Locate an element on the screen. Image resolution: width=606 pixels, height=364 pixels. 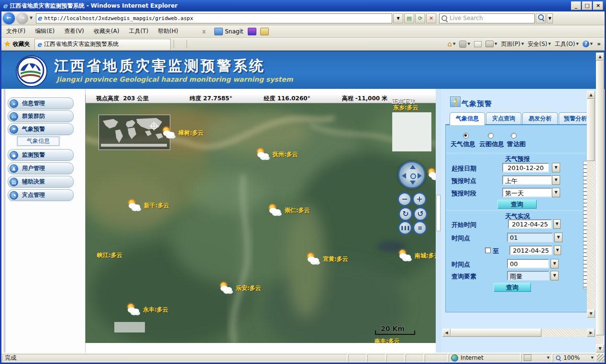
weather-label-nanfeng: 南丰:多云 is located at coordinates (387, 340).